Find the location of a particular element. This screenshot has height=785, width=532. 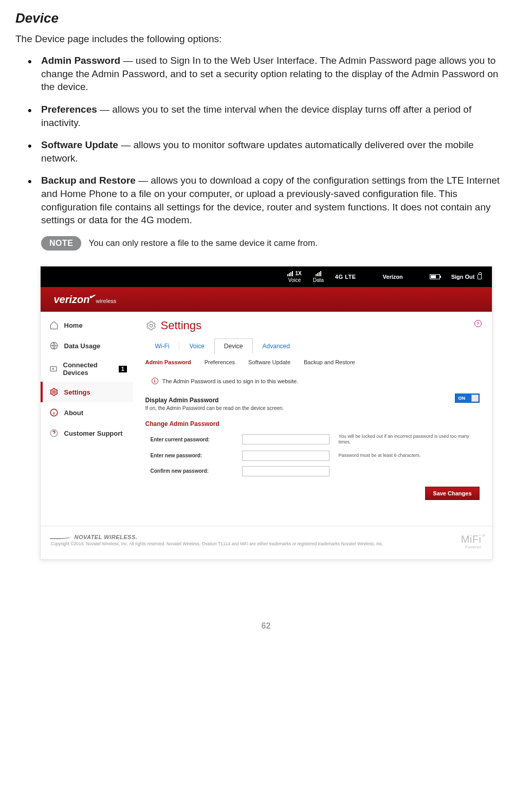

note-text: You can only restore a file to the same … is located at coordinates (203, 243).